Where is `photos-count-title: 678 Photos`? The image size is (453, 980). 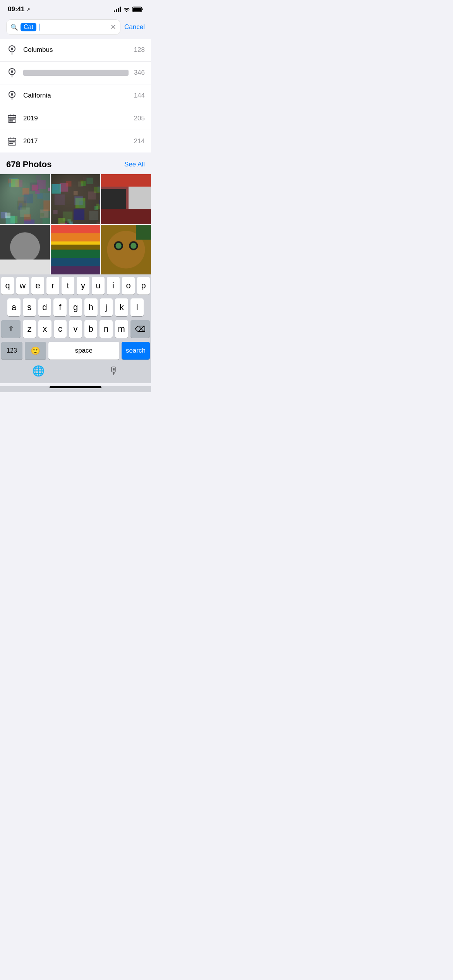
photos-count-title: 678 Photos is located at coordinates (29, 164).